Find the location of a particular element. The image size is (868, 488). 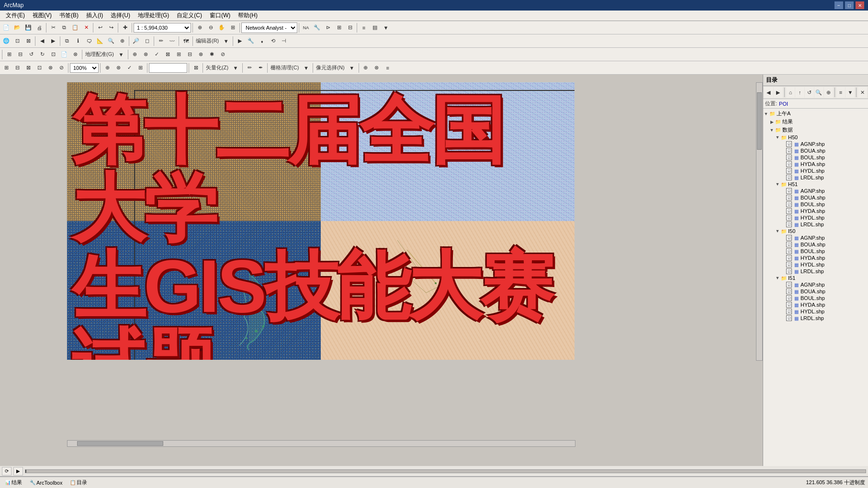

r3-btn6: 📄 is located at coordinates (64, 55).